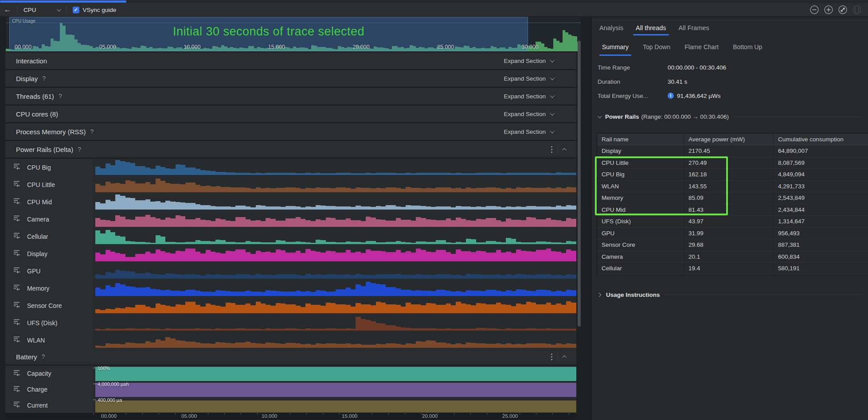 Image resolution: width=868 pixels, height=420 pixels. I want to click on profiler-selector-dropdown: CPU, so click(42, 10).